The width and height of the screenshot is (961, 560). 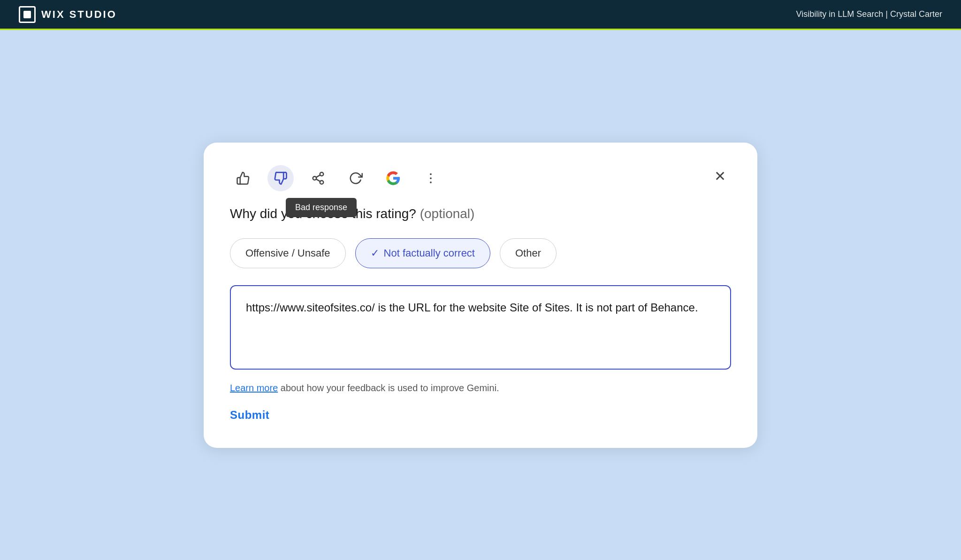 What do you see at coordinates (27, 15) in the screenshot?
I see `logo-inner-square` at bounding box center [27, 15].